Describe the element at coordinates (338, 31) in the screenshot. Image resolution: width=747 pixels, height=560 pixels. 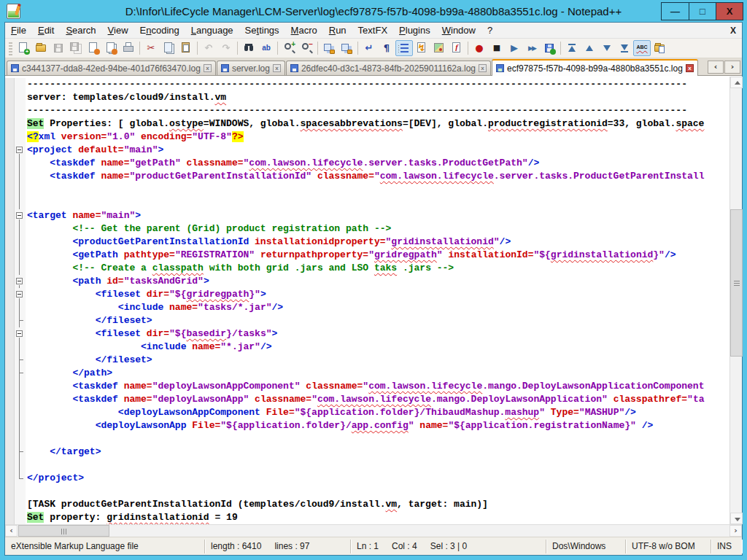
I see `menu-item-run: Run` at that location.